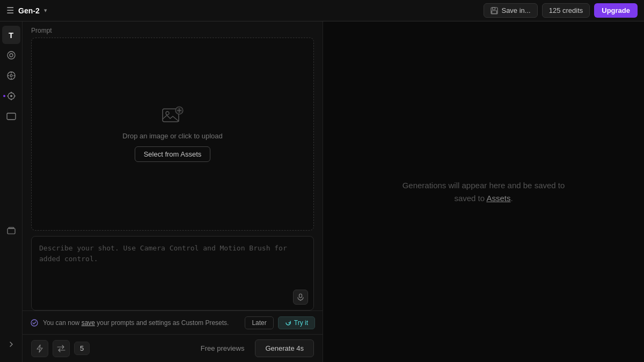  What do you see at coordinates (88, 323) in the screenshot?
I see `save-link: save` at bounding box center [88, 323].